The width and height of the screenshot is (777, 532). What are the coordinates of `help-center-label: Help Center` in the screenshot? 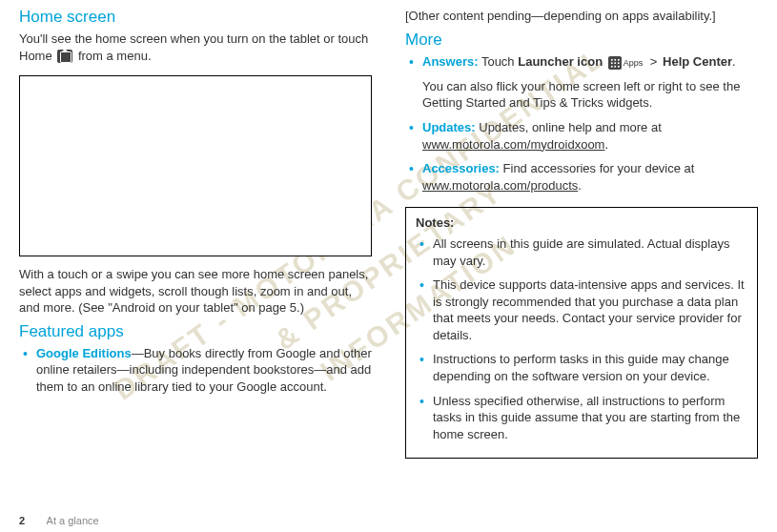 It's located at (698, 61).